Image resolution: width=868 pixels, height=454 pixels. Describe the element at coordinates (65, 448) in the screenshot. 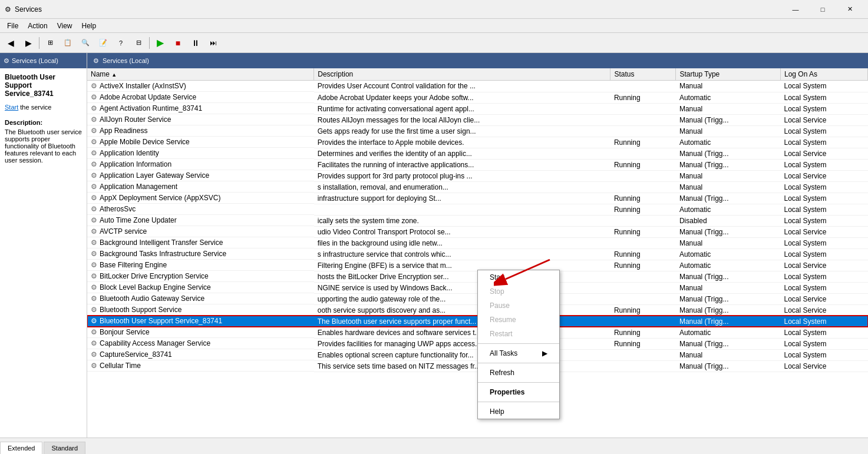

I see `tab-standard: Standard` at that location.